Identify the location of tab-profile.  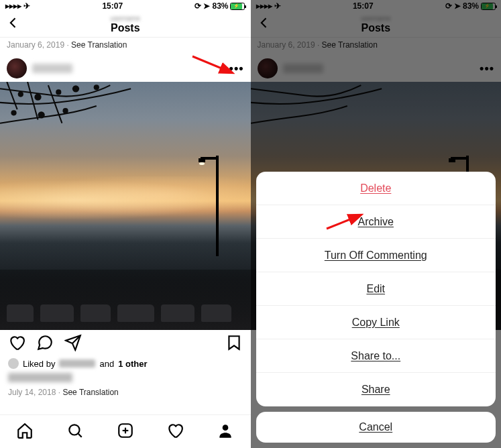
(225, 432).